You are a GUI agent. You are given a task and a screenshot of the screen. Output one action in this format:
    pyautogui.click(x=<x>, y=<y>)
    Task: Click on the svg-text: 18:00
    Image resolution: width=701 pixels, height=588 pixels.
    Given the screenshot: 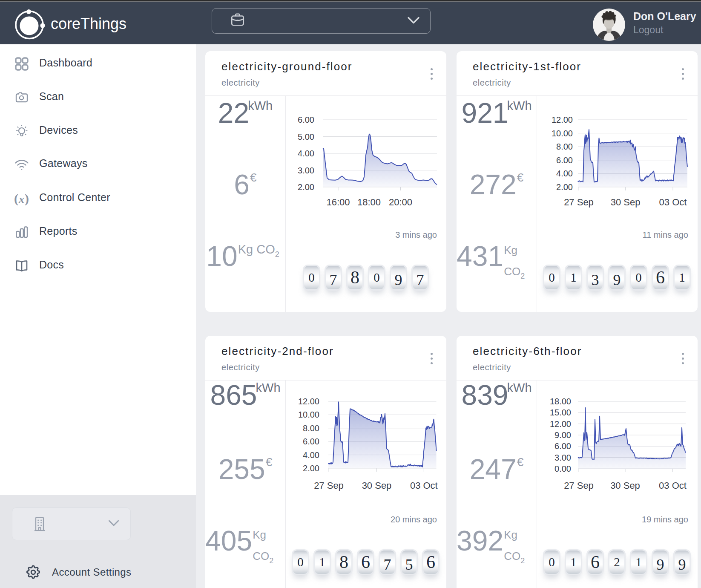 What is the action you would take?
    pyautogui.click(x=369, y=202)
    